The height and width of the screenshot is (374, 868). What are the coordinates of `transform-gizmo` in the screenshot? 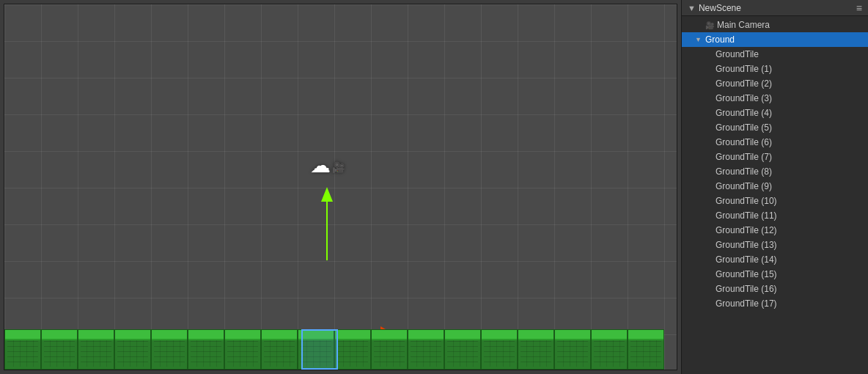 It's located at (327, 224).